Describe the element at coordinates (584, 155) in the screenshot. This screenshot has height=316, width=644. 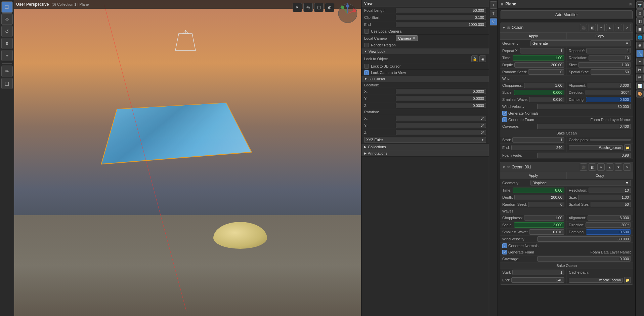
I see `mod-foam-fade-val: 0.98` at that location.